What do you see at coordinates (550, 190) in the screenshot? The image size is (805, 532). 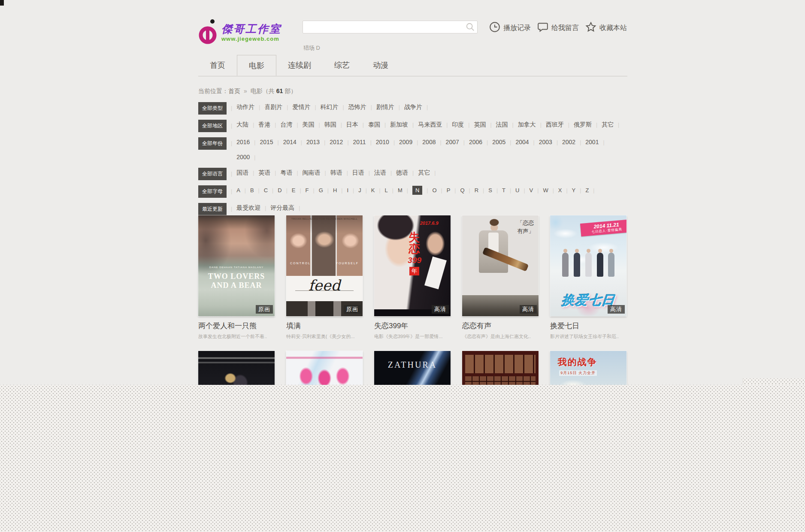 I see `letter-option: W` at bounding box center [550, 190].